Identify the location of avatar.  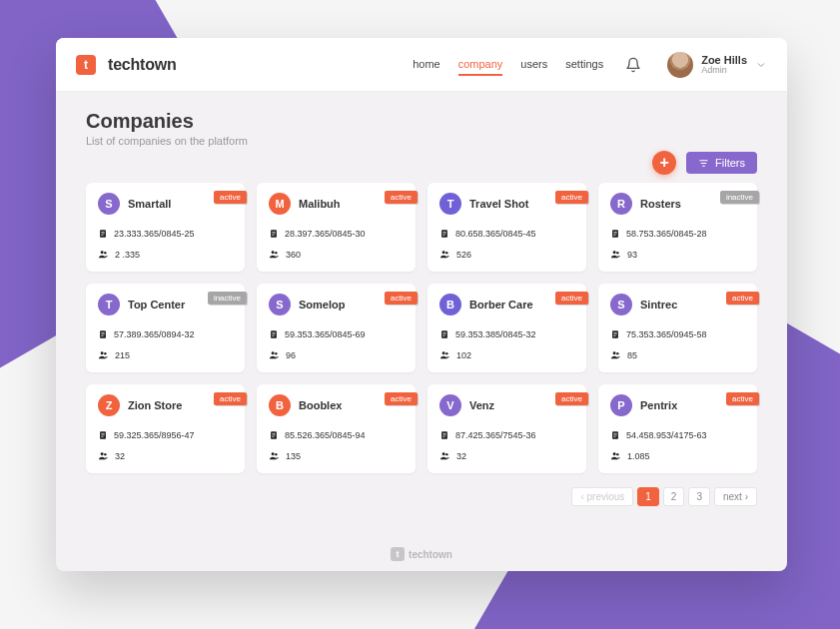
(680, 65).